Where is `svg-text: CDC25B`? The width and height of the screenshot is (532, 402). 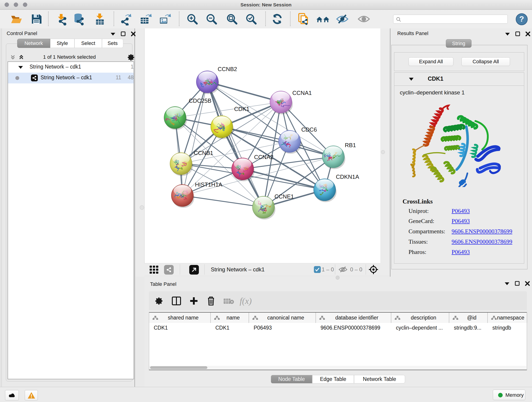 svg-text: CDC25B is located at coordinates (200, 101).